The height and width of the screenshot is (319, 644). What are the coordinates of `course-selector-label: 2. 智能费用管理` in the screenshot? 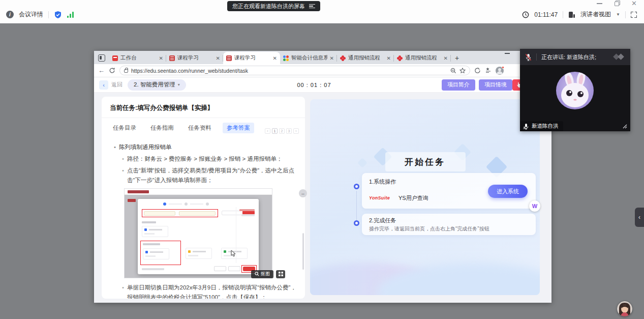 It's located at (155, 84).